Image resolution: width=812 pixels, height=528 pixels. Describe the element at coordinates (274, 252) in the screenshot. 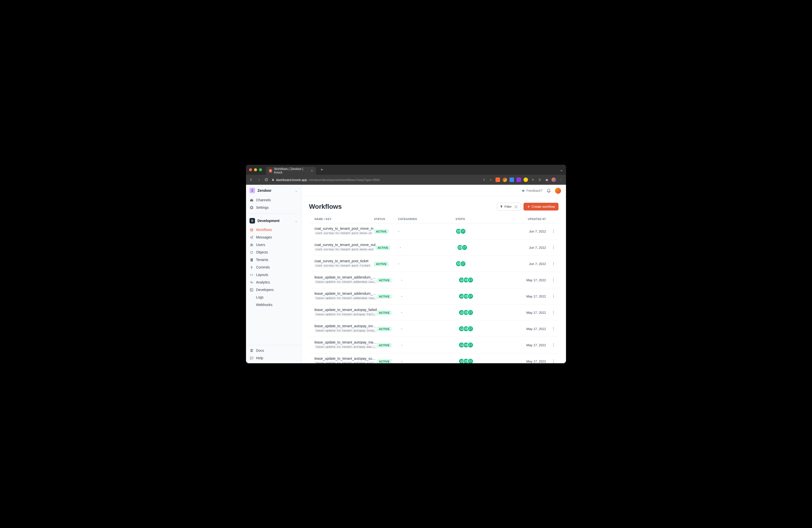

I see `sidebar-item-objects: Objects` at that location.